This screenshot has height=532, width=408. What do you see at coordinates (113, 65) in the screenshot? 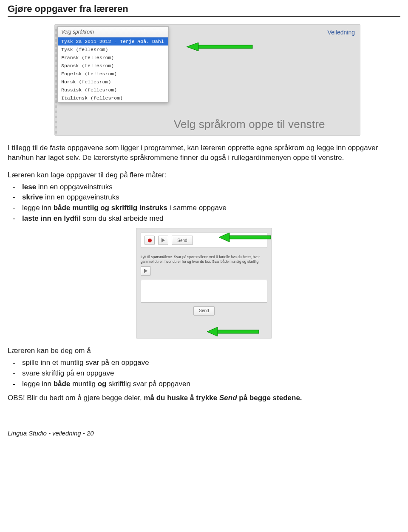
I see `dropdown-item: Spansk (fellesrom)` at bounding box center [113, 65].